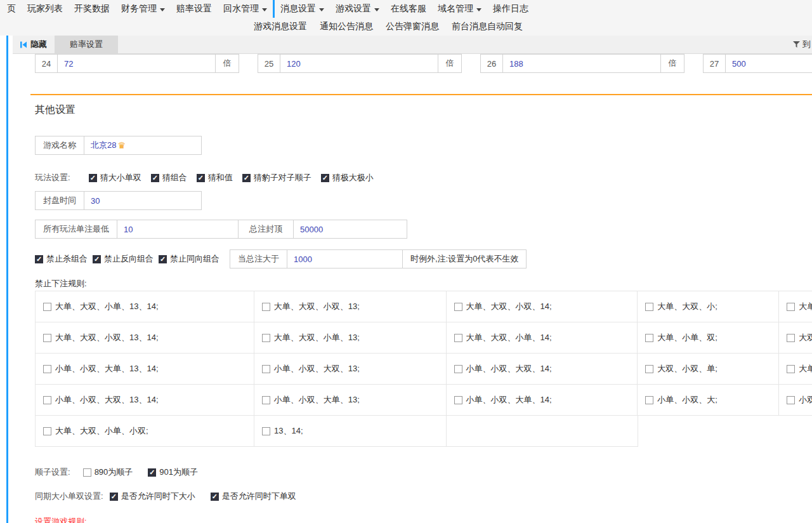 Image resolution: width=812 pixels, height=523 pixels. I want to click on straight-settings-row: 顺子设置: 890为顺子 901为顺子, so click(424, 472).